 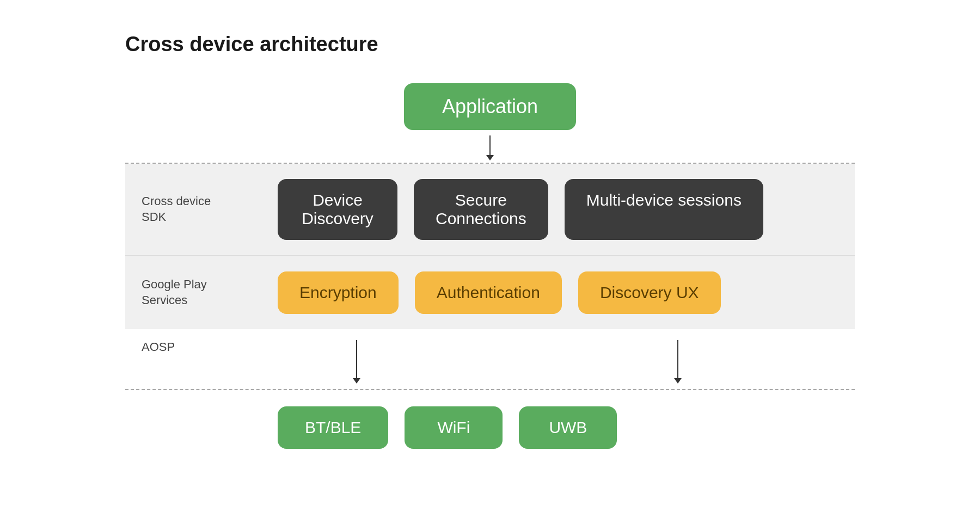 I want to click on aosp-label: AOSP, so click(x=196, y=347).